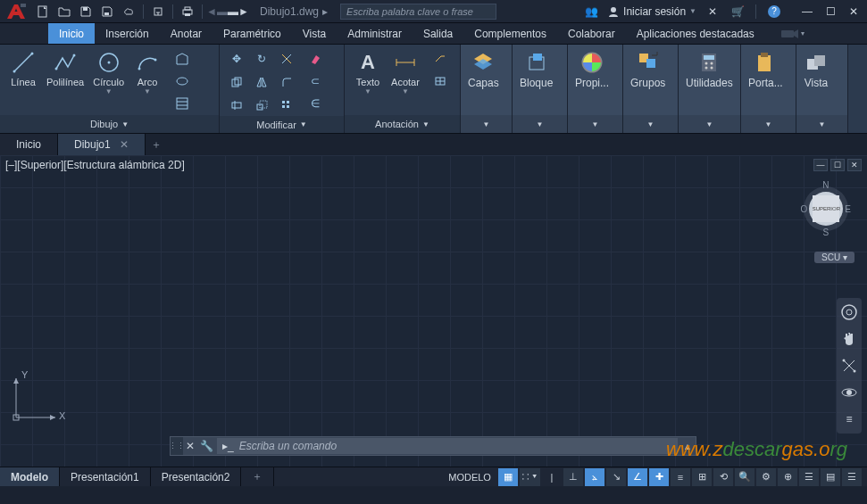  Describe the element at coordinates (95, 165) in the screenshot. I see `viewport-label: [–][Superior][Estructura alámbrica 2D]` at that location.